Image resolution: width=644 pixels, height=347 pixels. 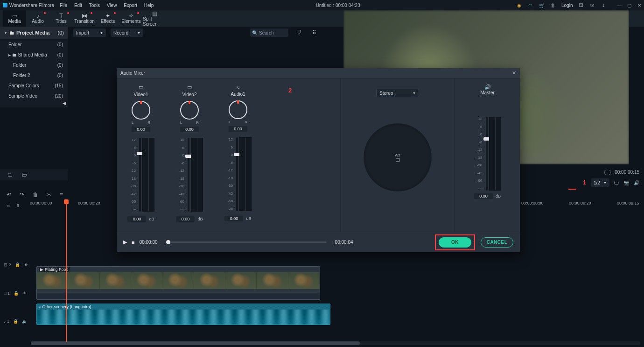 What do you see at coordinates (610, 172) in the screenshot?
I see `marker-right-icon: }` at bounding box center [610, 172].